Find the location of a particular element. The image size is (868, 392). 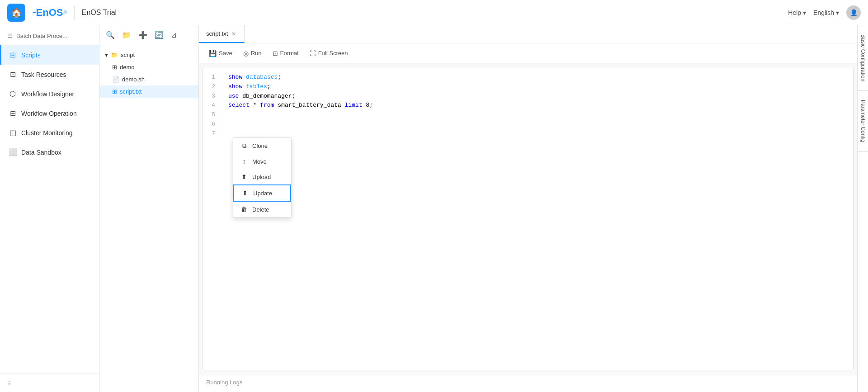

context-menu-delete: 🗑 Delete is located at coordinates (262, 209).